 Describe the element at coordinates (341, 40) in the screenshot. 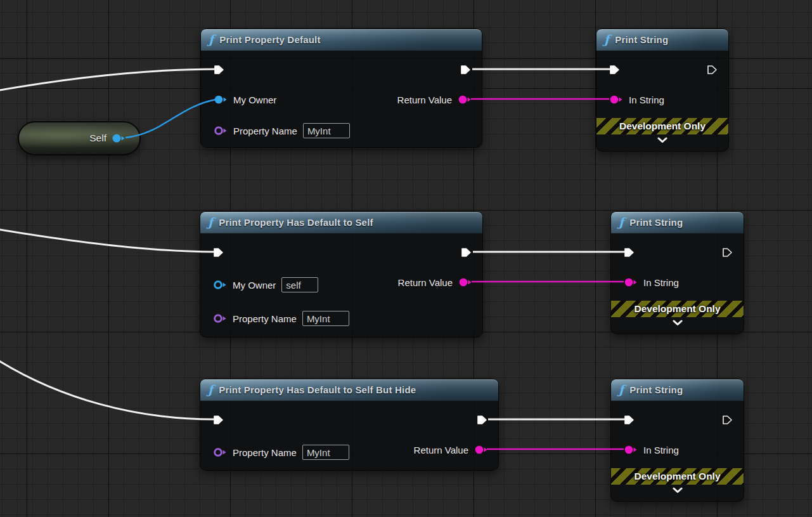

I see `node-header: ƒ Print Property Default` at that location.